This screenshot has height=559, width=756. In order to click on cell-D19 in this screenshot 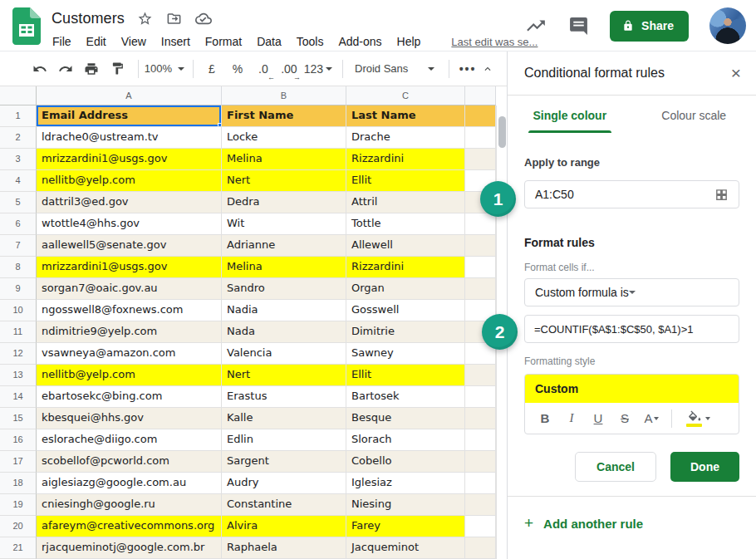, I will do `click(480, 505)`.